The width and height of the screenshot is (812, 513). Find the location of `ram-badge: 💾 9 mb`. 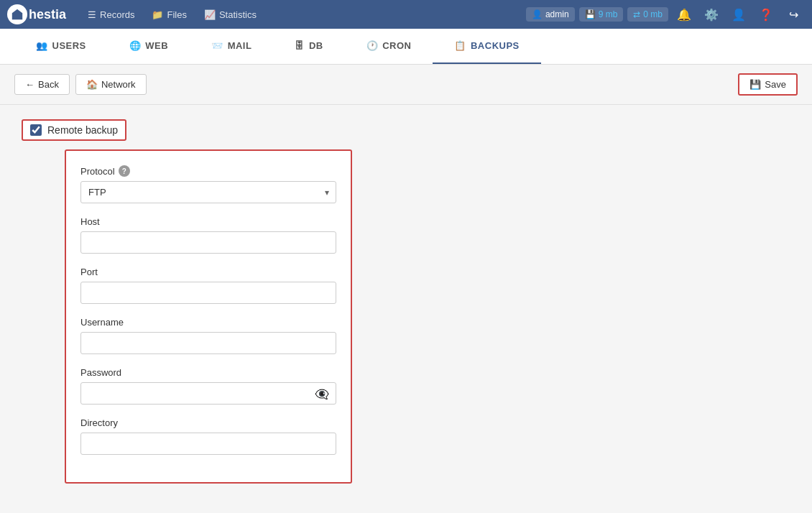

ram-badge: 💾 9 mb is located at coordinates (601, 14).